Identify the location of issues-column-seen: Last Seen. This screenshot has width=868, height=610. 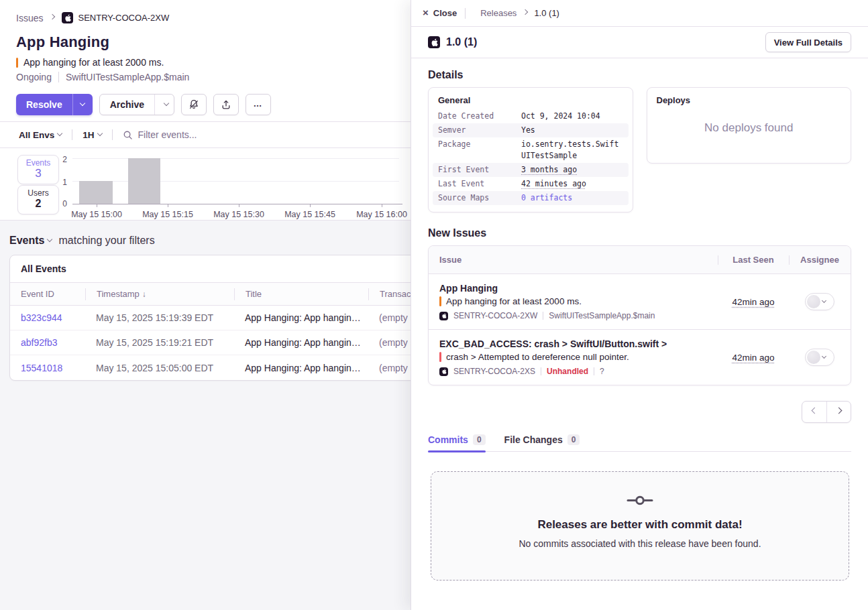
(753, 260).